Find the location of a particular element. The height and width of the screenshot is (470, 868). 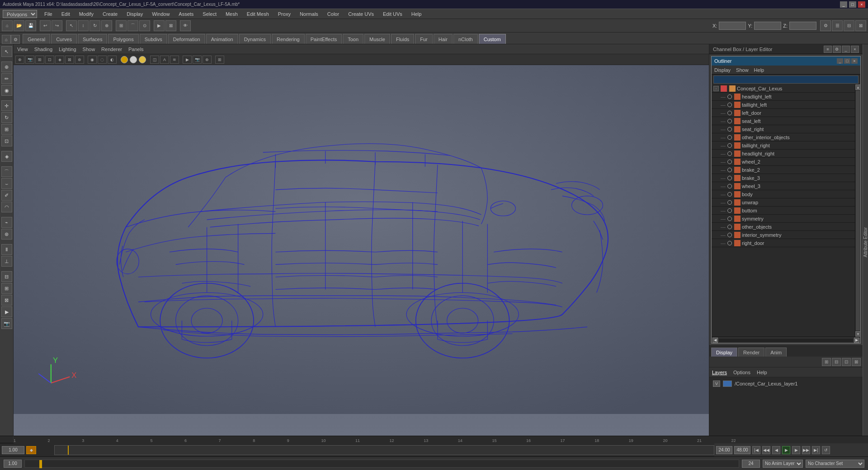

vp-menu-view: View is located at coordinates (23, 49).